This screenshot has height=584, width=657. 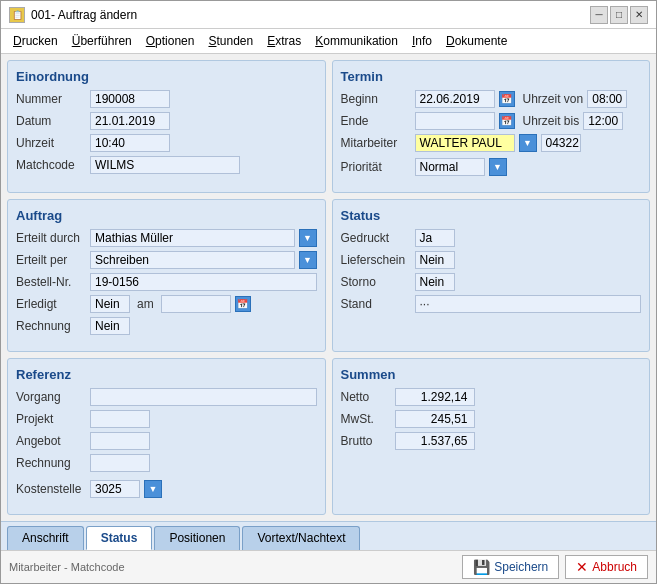 I want to click on lieferschein-value: Nein, so click(x=435, y=260).